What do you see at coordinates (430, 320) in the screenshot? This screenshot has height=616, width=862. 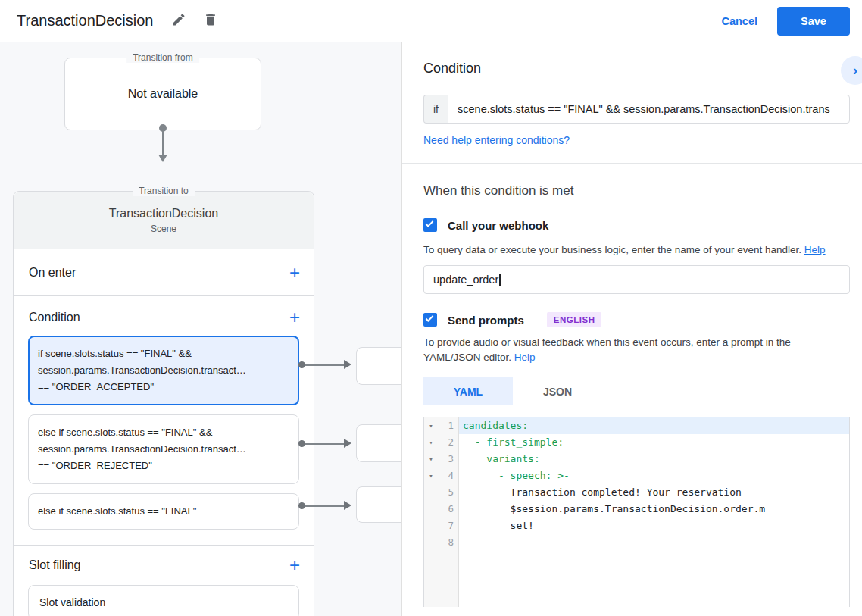 I see `send-prompts-checkbox` at bounding box center [430, 320].